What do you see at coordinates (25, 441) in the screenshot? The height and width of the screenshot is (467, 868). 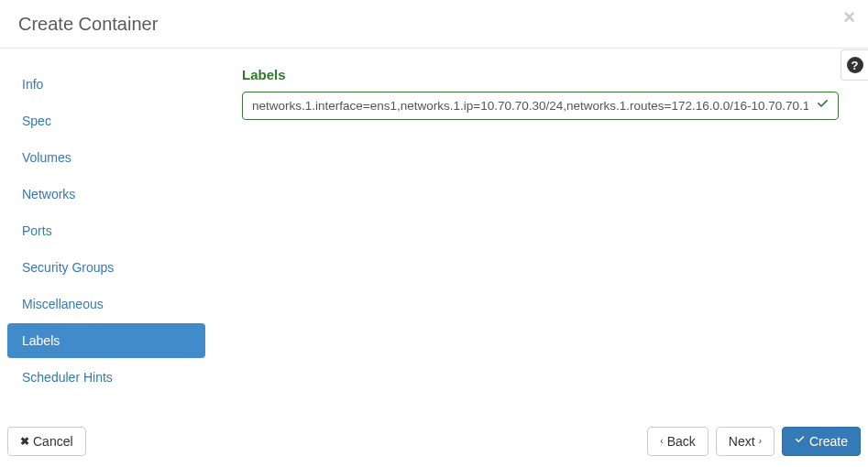 I see `cancel-icon: ✖` at bounding box center [25, 441].